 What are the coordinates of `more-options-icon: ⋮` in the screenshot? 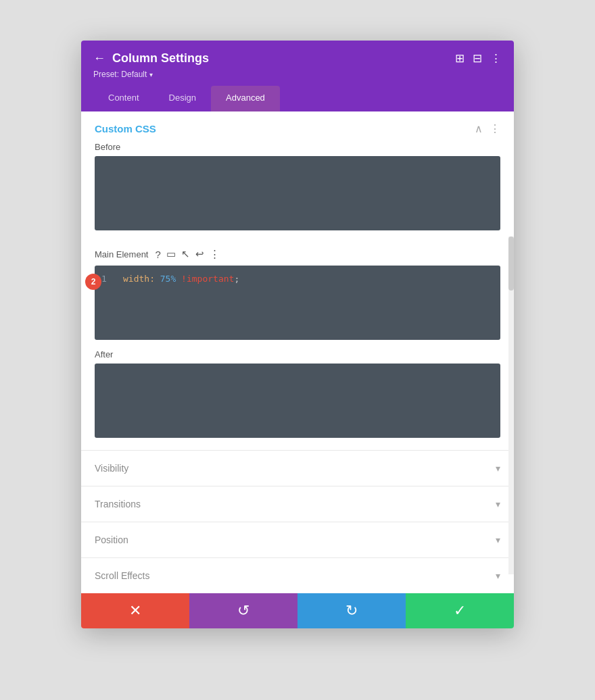 It's located at (496, 58).